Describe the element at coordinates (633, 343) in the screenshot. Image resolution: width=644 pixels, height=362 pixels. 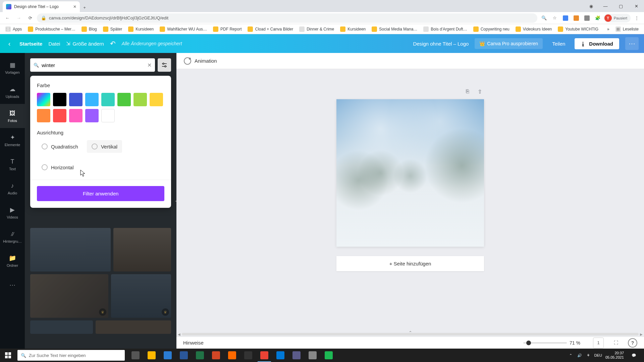
I see `help-icon: ?` at that location.